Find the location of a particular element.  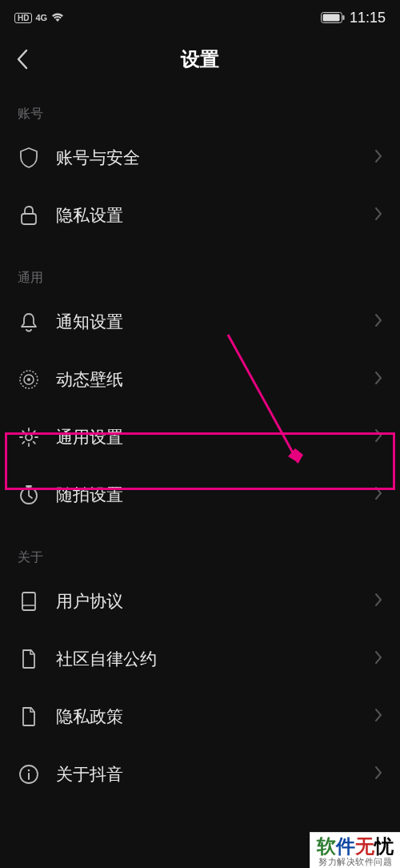

lock-icon is located at coordinates (29, 215).